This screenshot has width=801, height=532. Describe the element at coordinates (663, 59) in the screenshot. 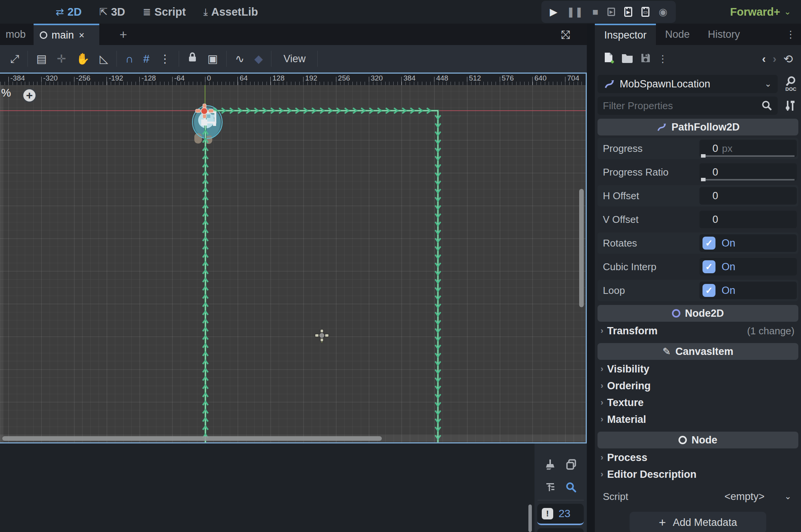

I see `resource-options-icon: ⋮` at that location.